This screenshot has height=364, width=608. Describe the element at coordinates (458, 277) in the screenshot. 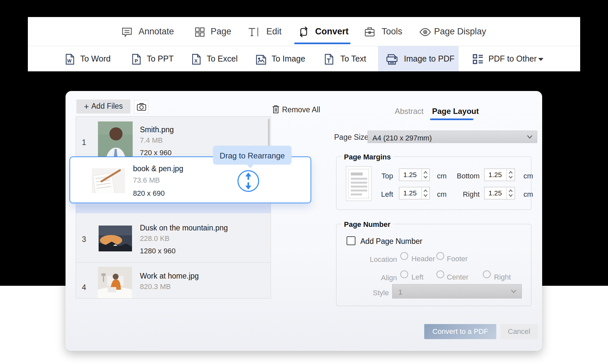

I see `align-center-label: Center` at that location.